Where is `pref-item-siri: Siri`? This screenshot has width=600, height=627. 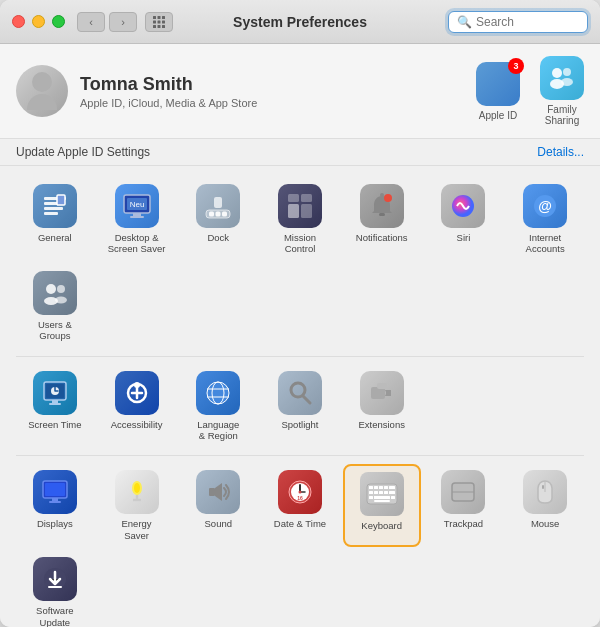 pref-item-siri: Siri is located at coordinates (464, 220).